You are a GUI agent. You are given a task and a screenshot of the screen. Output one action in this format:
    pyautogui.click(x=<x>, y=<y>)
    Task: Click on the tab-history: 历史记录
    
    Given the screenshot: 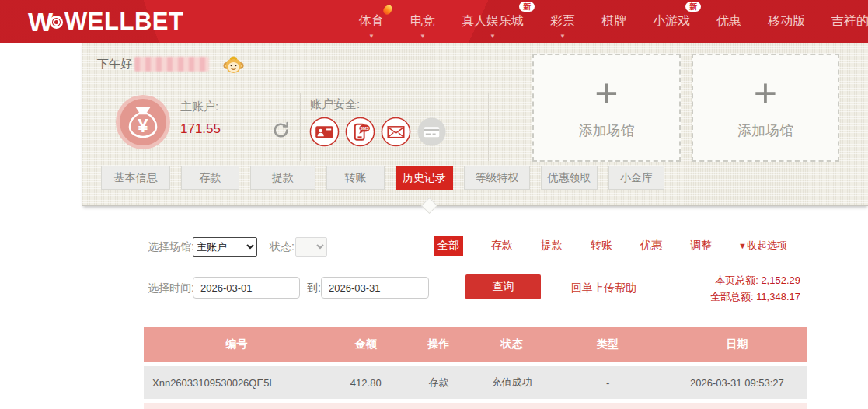 What is the action you would take?
    pyautogui.click(x=424, y=177)
    